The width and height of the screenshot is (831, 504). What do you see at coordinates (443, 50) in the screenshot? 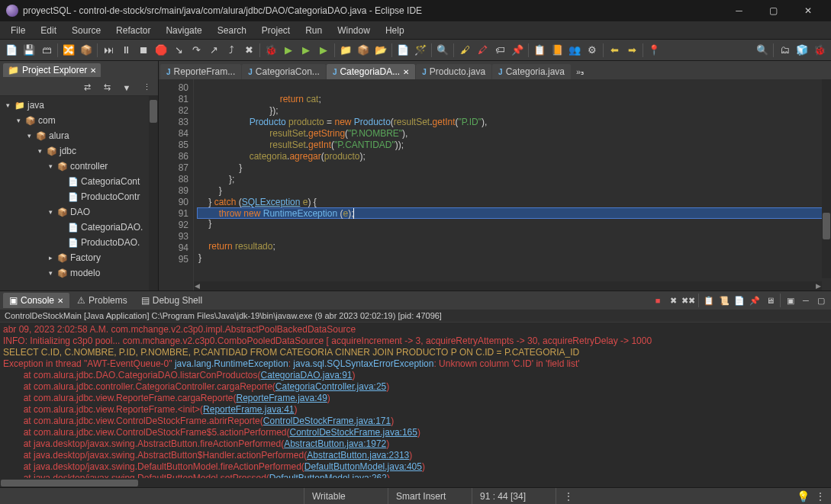
I see `search2-icon: 🔍` at bounding box center [443, 50].